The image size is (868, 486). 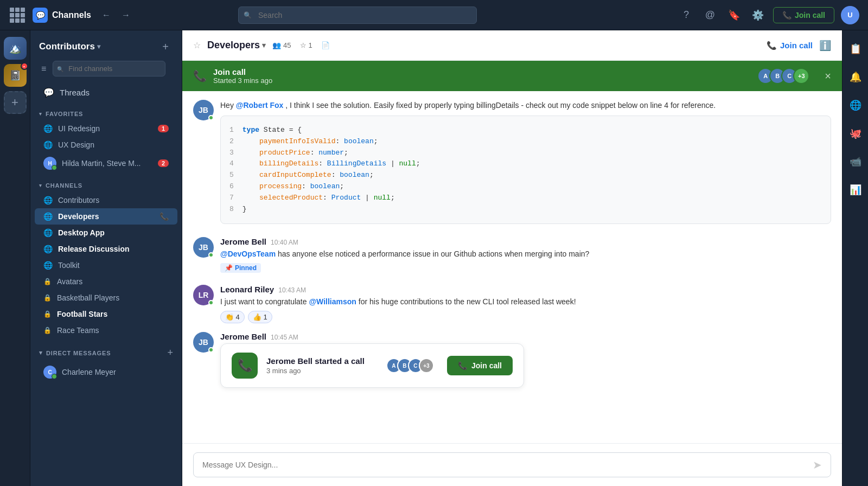 I want to click on star-count: ☆ 1, so click(x=306, y=46).